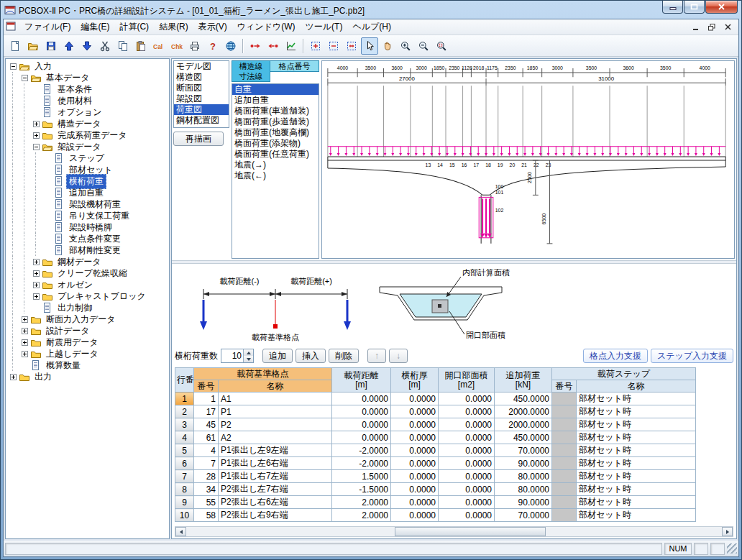 The image size is (742, 560). I want to click on move-row-up-button: ↑, so click(377, 356).